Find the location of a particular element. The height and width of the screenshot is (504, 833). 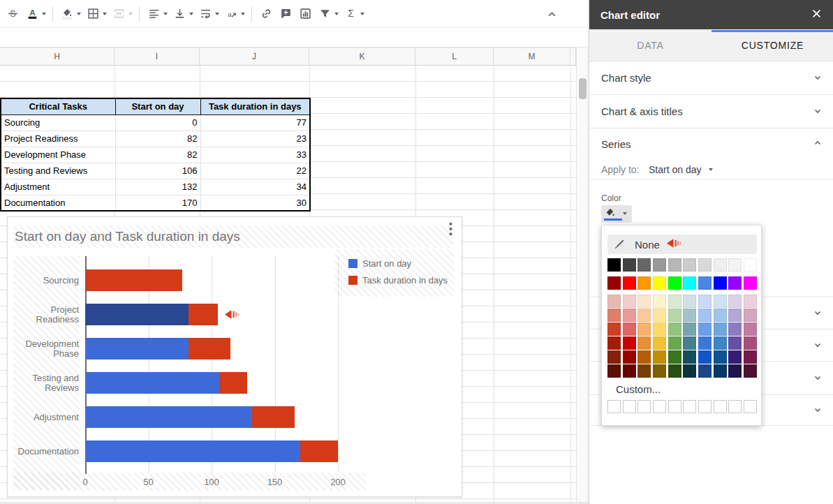

cell: 23 is located at coordinates (256, 138).